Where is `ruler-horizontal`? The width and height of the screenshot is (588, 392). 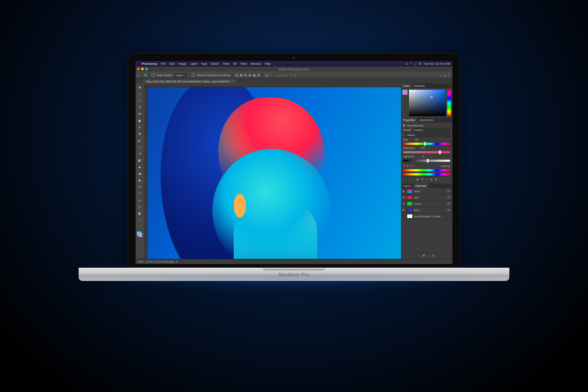
ruler-horizontal is located at coordinates (272, 85).